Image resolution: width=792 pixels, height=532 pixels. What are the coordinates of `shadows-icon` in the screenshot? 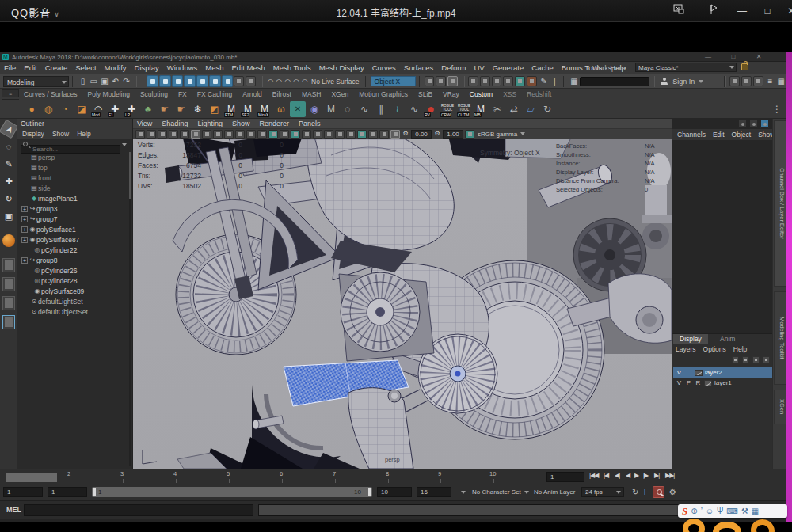 It's located at (318, 135).